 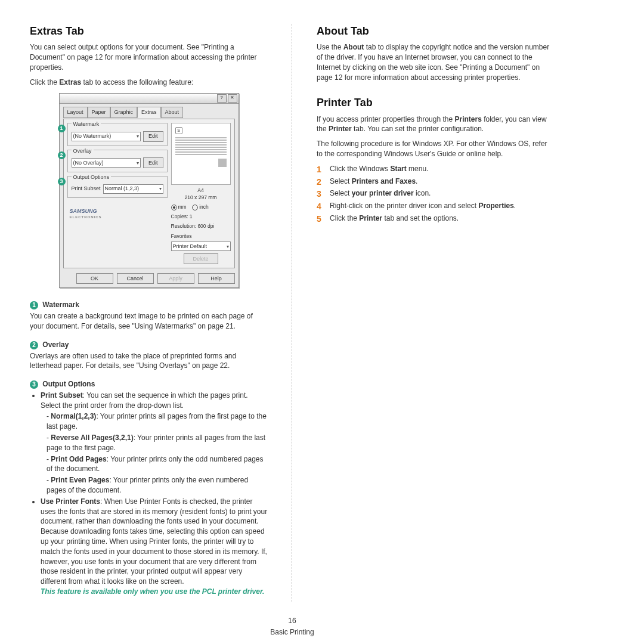 I want to click on callout-title-overlay: Overlay, so click(x=55, y=345).